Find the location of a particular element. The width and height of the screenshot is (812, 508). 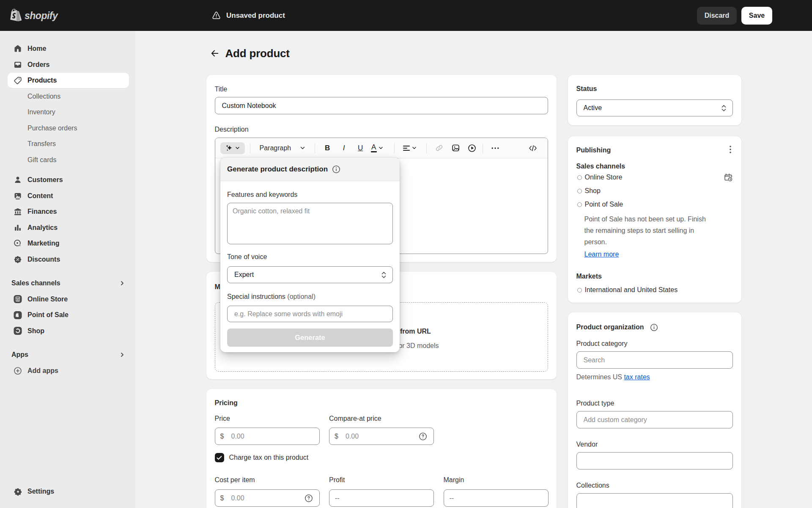

sidebar-item-inventory: Inventory is located at coordinates (69, 112).